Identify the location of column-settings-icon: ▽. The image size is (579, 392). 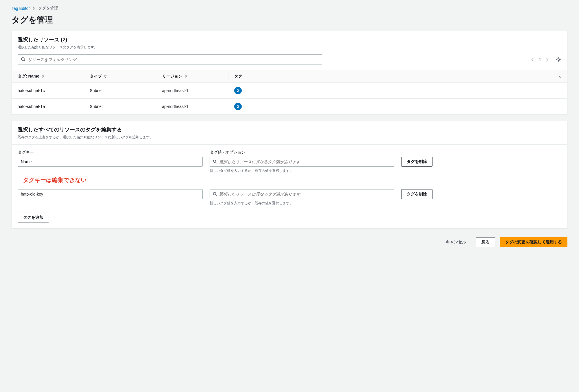
(560, 77).